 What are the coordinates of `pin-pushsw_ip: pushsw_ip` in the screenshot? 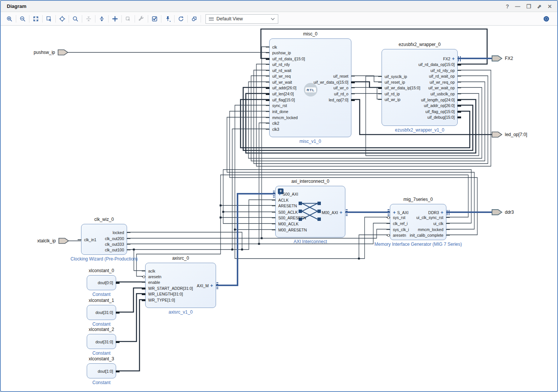 It's located at (282, 53).